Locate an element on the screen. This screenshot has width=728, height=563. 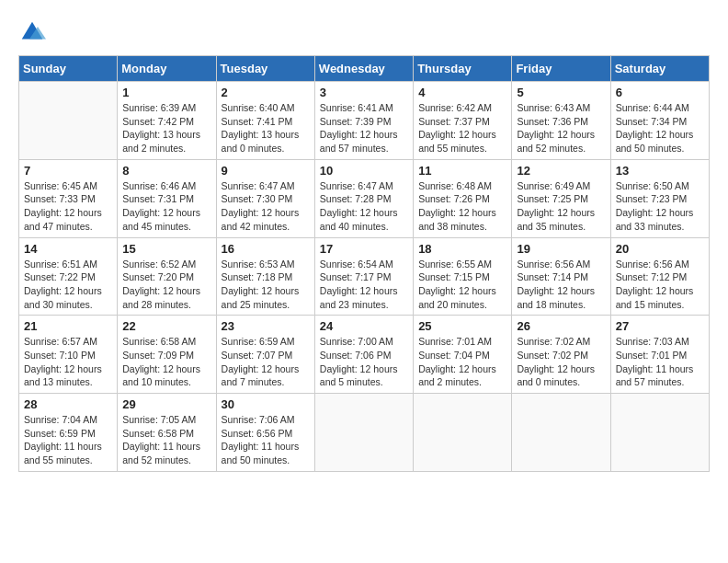
logo is located at coordinates (34, 32).